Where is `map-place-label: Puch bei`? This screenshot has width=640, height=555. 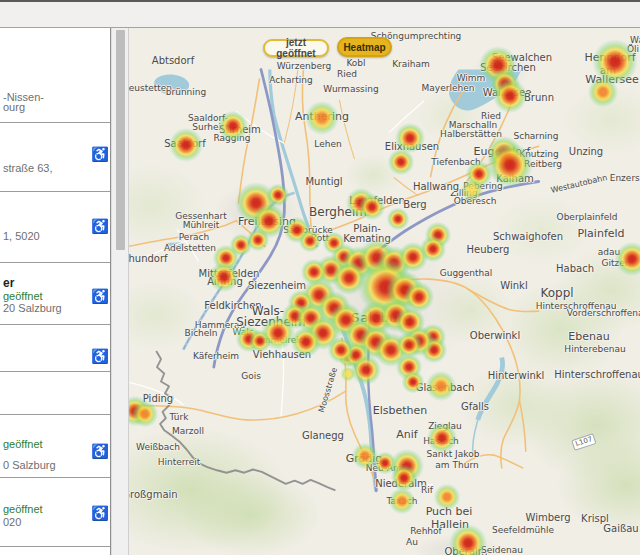 map-place-label: Puch bei is located at coordinates (450, 512).